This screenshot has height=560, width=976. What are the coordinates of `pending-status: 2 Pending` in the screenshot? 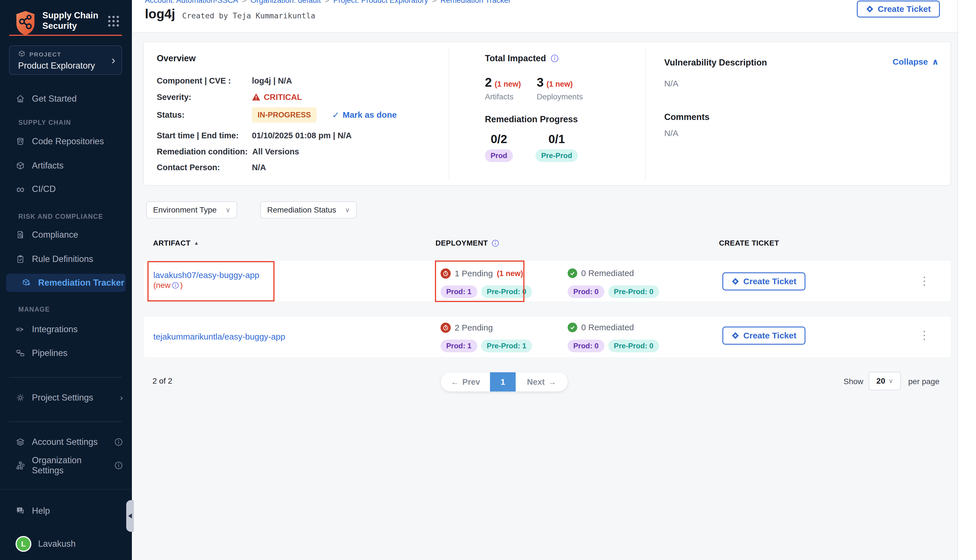 It's located at (467, 328).